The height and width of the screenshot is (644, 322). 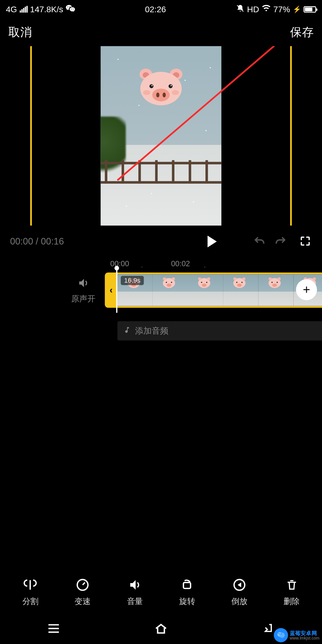 What do you see at coordinates (292, 585) in the screenshot?
I see `trash-icon` at bounding box center [292, 585].